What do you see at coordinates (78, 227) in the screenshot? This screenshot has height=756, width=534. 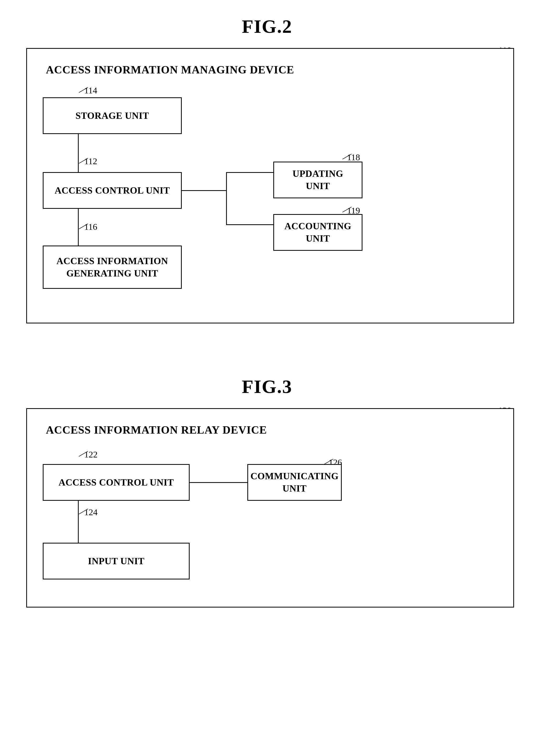 I see `line-acu-to-aig` at bounding box center [78, 227].